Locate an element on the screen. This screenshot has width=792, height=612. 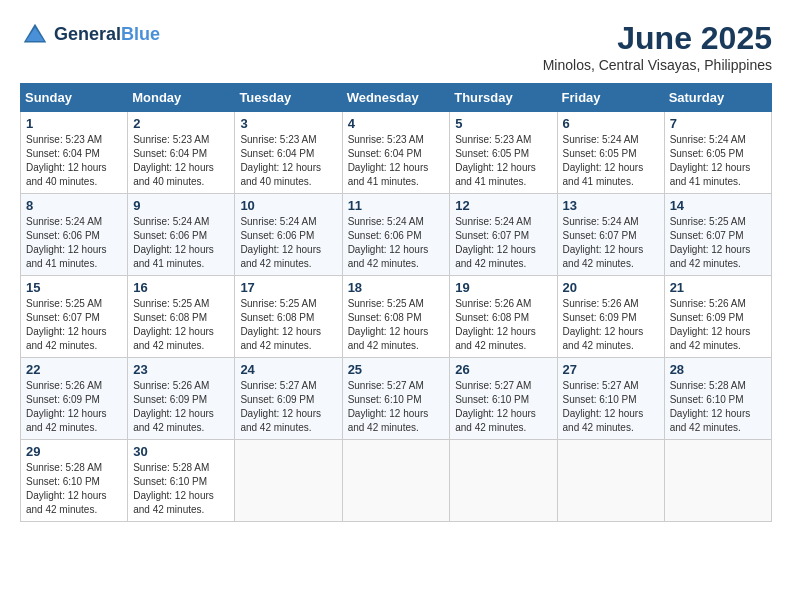
logo-text: GeneralBlue is located at coordinates (107, 35).